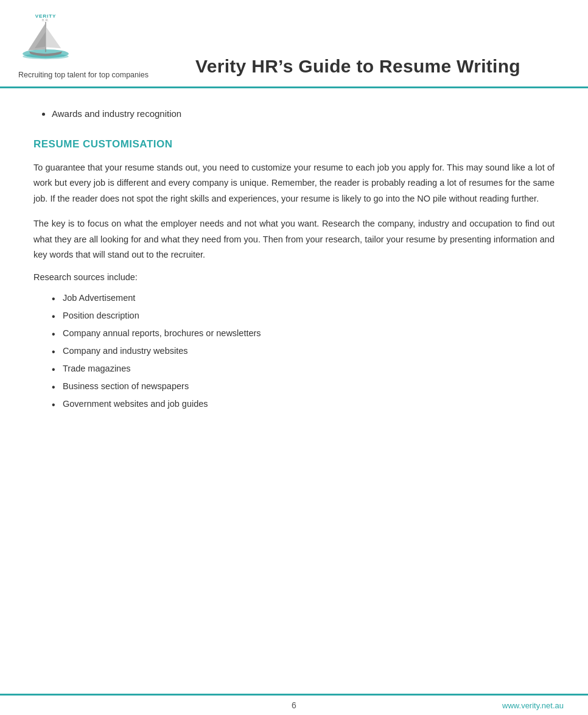 The width and height of the screenshot is (588, 715). What do you see at coordinates (303, 315) in the screenshot?
I see `bullet-item: Position description` at bounding box center [303, 315].